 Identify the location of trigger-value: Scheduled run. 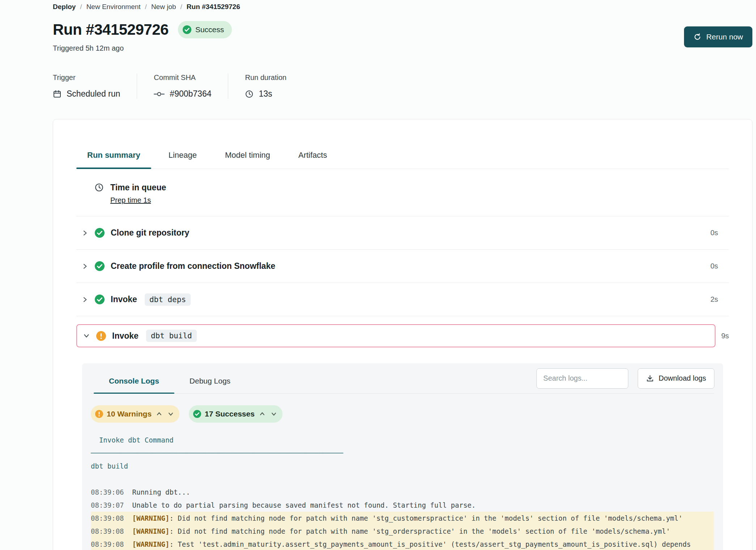
(86, 94).